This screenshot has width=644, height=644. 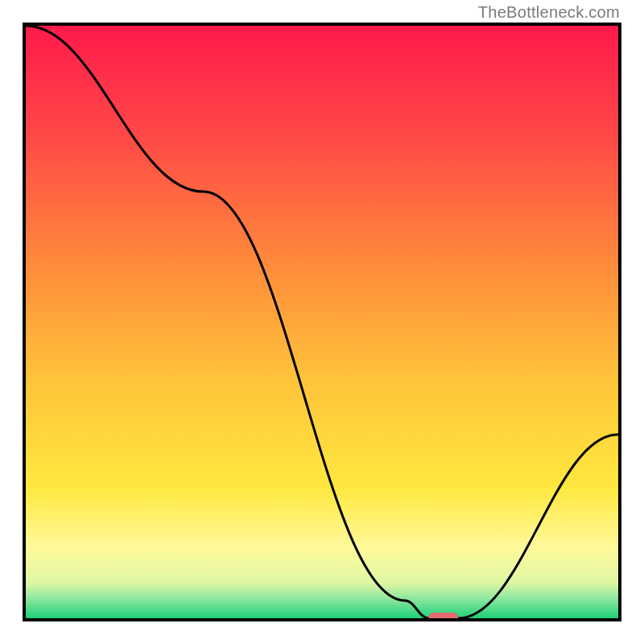 What do you see at coordinates (549, 13) in the screenshot?
I see `watermark-text: TheBottleneck.com` at bounding box center [549, 13].